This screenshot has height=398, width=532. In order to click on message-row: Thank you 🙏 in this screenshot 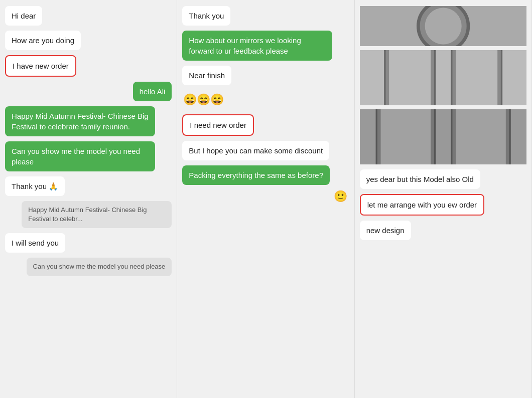, I will do `click(88, 186)`.